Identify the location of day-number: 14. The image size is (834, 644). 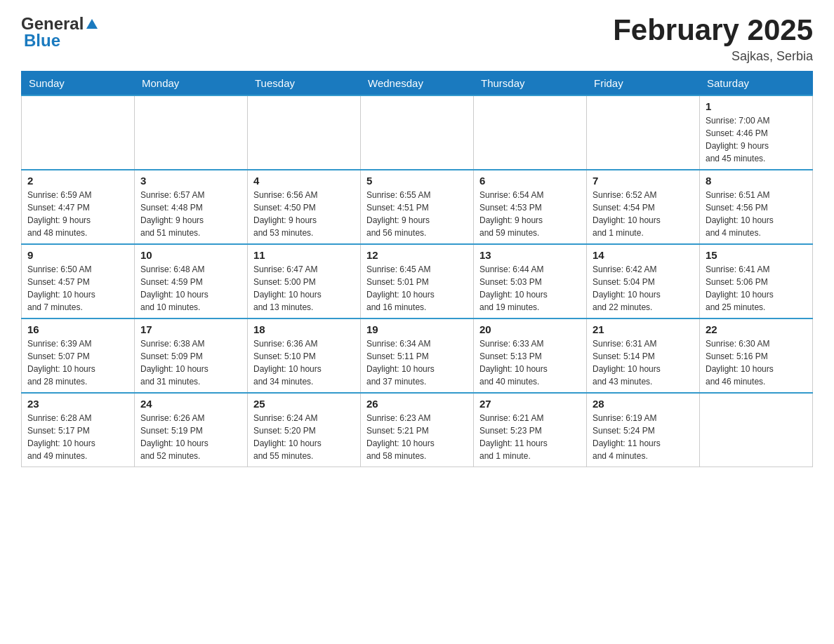
(643, 255).